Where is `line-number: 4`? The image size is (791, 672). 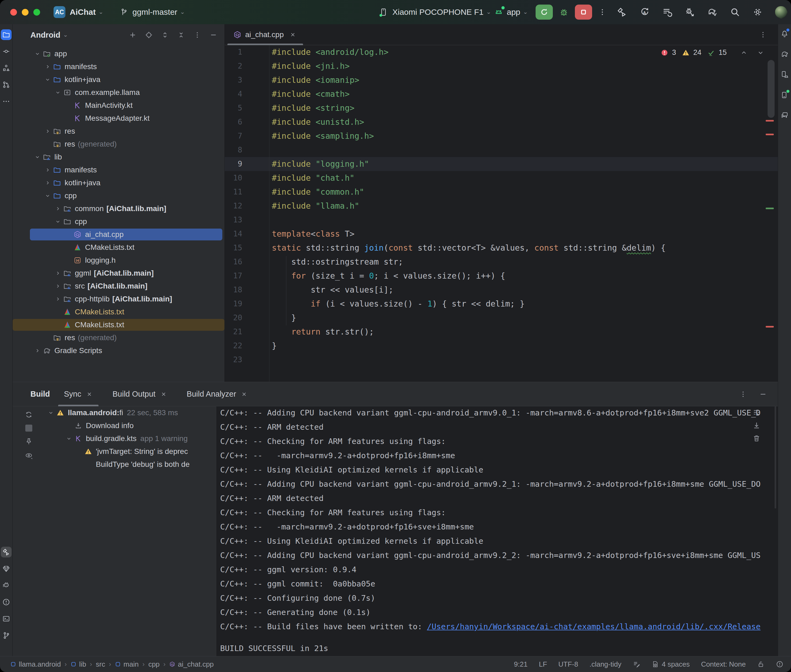
line-number: 4 is located at coordinates (233, 94).